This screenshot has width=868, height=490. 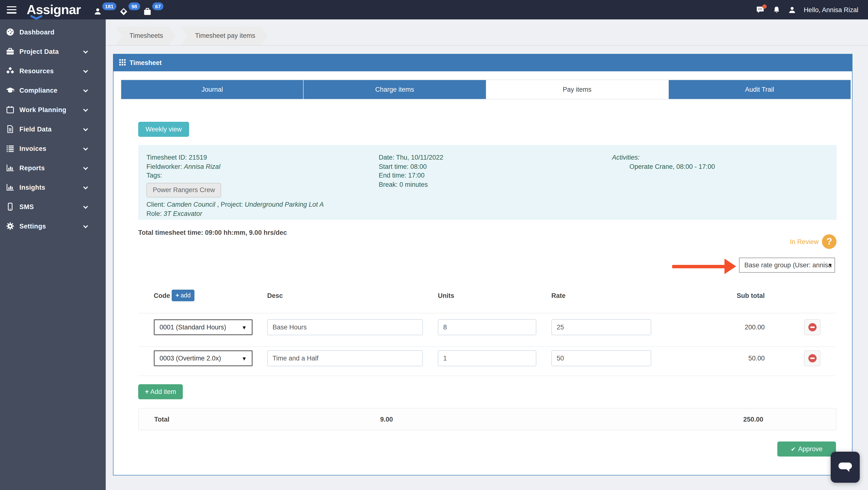 What do you see at coordinates (203, 358) in the screenshot?
I see `pay-item-code-select-row2: 0003 (Overtime 2.0x) ▼` at bounding box center [203, 358].